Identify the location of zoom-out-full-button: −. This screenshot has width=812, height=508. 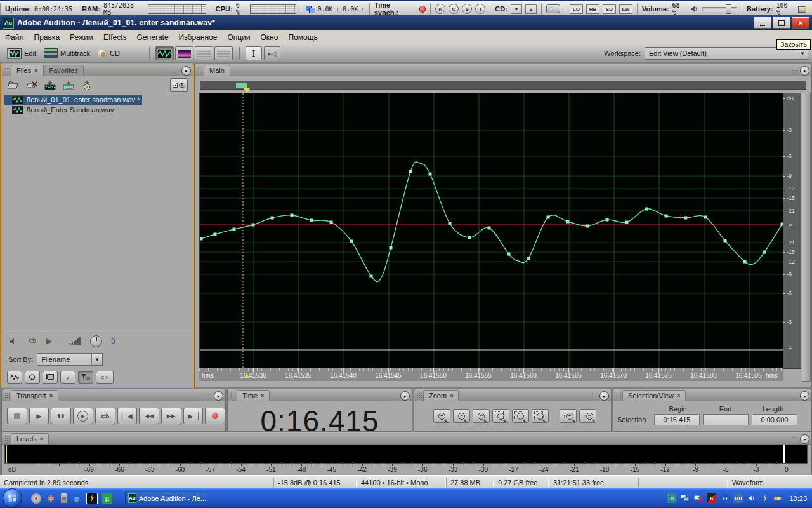
(481, 416).